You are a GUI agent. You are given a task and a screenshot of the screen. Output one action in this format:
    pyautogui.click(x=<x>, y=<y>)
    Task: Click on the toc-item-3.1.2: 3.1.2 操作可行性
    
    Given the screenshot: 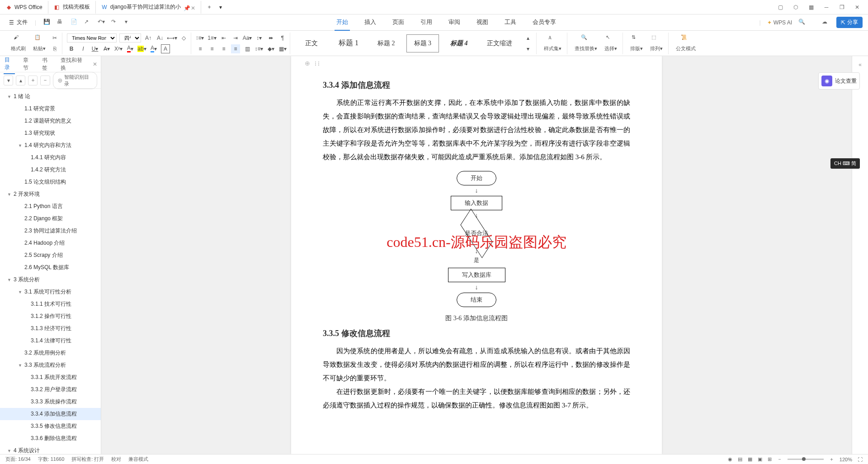 What is the action you would take?
    pyautogui.click(x=51, y=317)
    